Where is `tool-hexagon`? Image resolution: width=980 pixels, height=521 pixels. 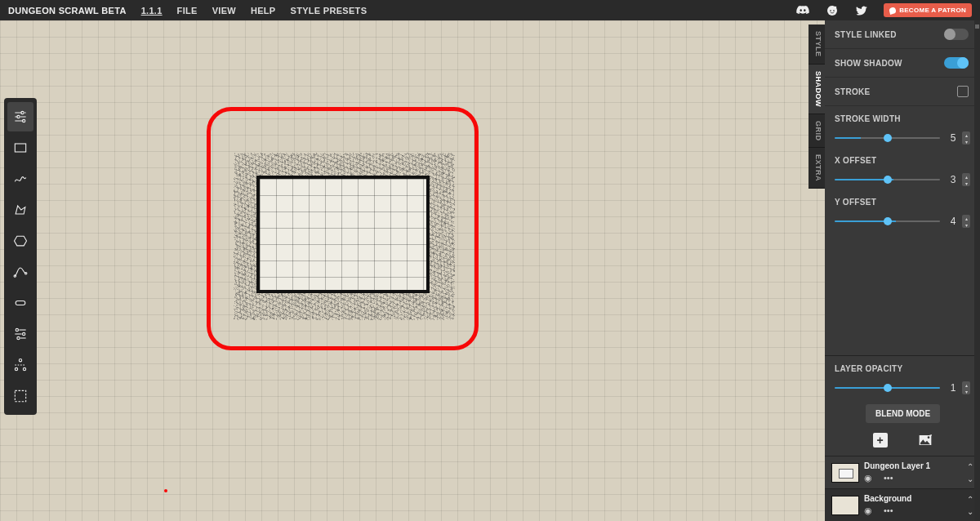 tool-hexagon is located at coordinates (20, 241).